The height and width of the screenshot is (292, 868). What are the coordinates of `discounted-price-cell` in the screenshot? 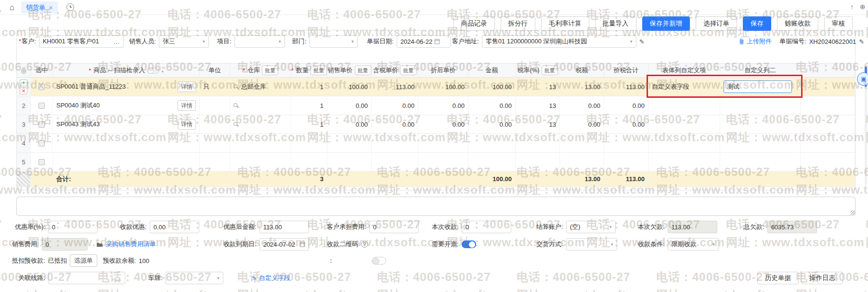 It's located at (443, 144).